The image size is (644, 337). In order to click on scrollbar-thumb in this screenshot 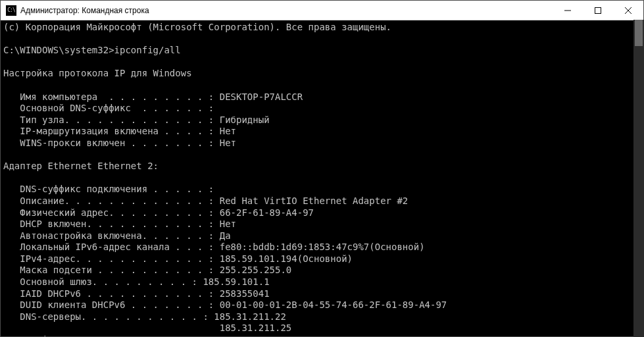, I will do `click(639, 33)`.